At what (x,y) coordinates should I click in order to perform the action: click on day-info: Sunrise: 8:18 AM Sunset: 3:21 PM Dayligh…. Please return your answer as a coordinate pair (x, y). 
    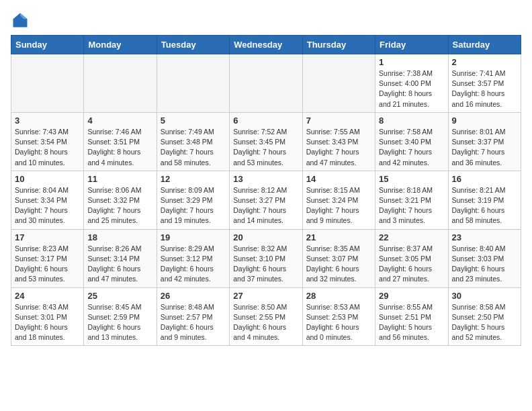
    Looking at the image, I should click on (411, 205).